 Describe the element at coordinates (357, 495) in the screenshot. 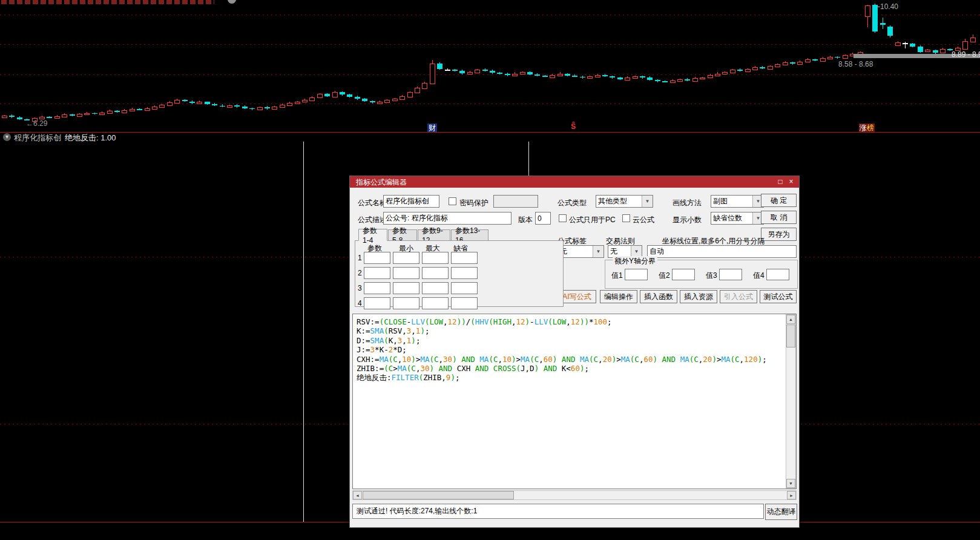

I see `scroll-left-icon: ◄` at that location.